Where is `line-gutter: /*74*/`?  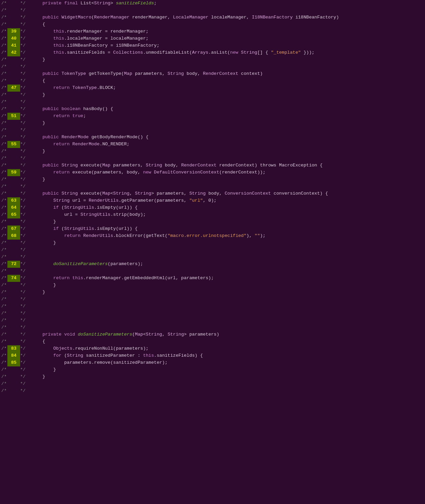 line-gutter: /*74*/ is located at coordinates (15, 279).